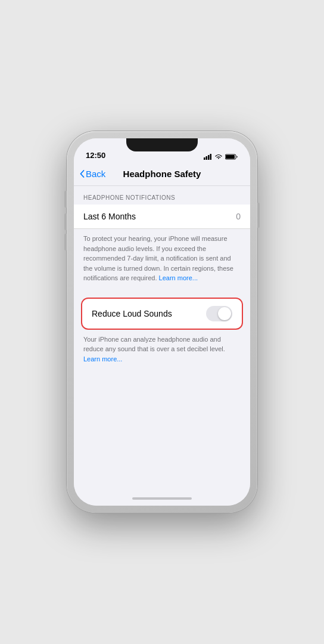  I want to click on notifications-description: To protect your hearing, your iPhone wil…, so click(162, 261).